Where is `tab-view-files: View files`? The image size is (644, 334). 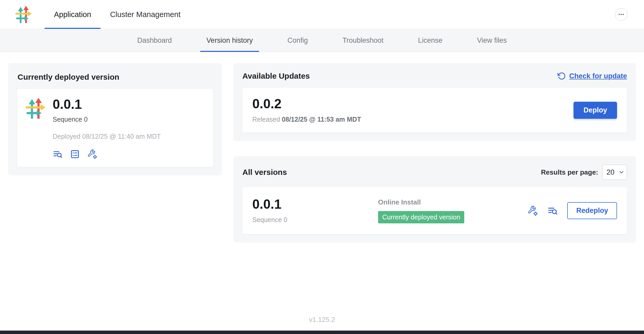
tab-view-files: View files is located at coordinates (492, 40).